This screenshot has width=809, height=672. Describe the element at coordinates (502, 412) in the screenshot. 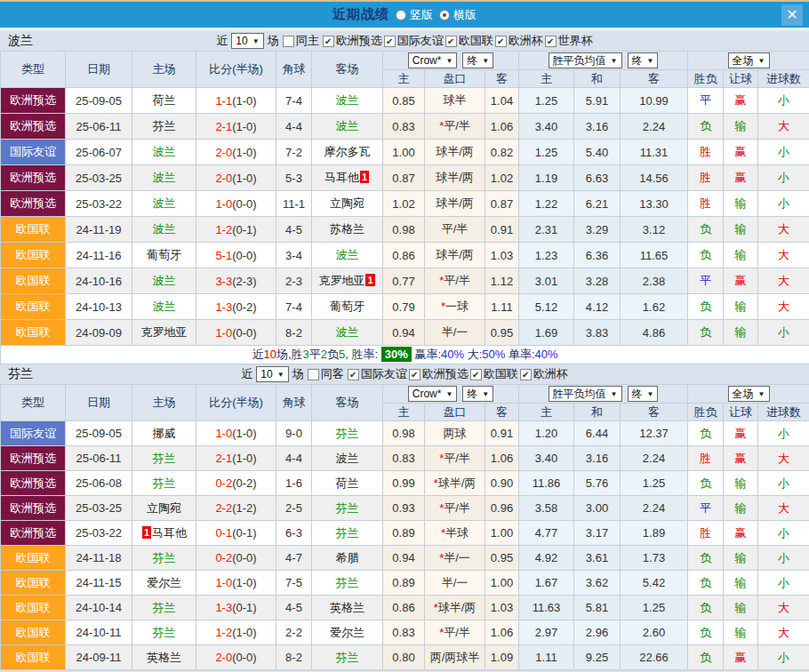

I see `col-odds-away: 客` at that location.